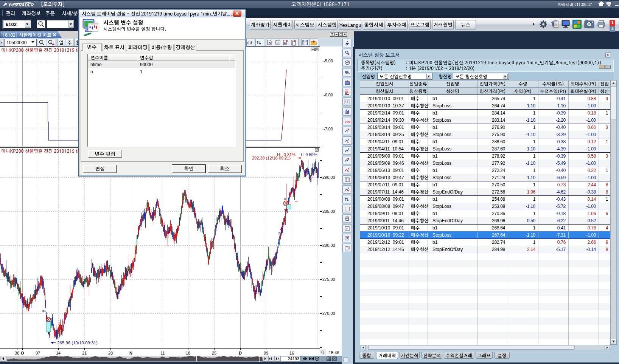  Describe the element at coordinates (328, 95) in the screenshot. I see `svg-text: -6,00` at that location.